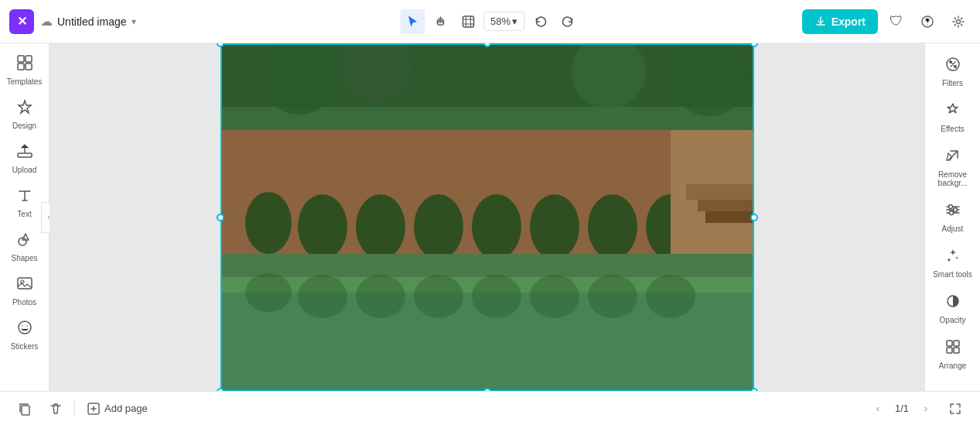  Describe the element at coordinates (953, 263) in the screenshot. I see `right-tool-smart-tools: Smart tools` at that location.